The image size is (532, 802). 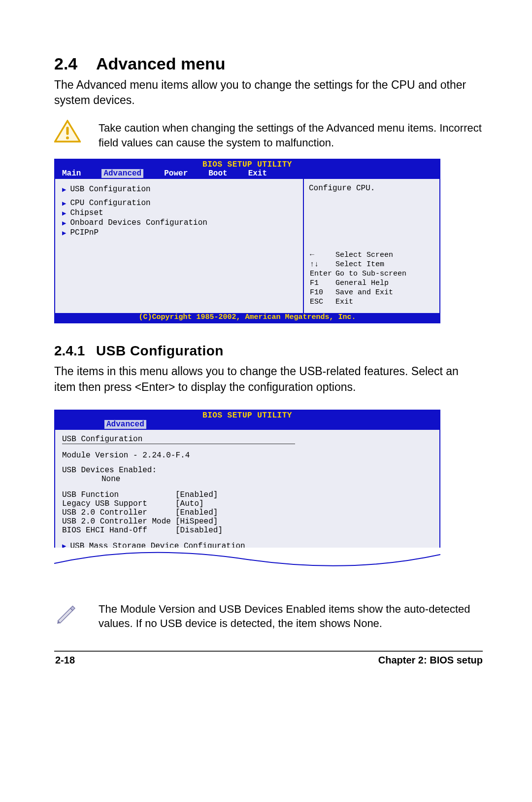 What do you see at coordinates (247, 470) in the screenshot?
I see `bios-devices-label: USB Devices Enabled:` at bounding box center [247, 470].